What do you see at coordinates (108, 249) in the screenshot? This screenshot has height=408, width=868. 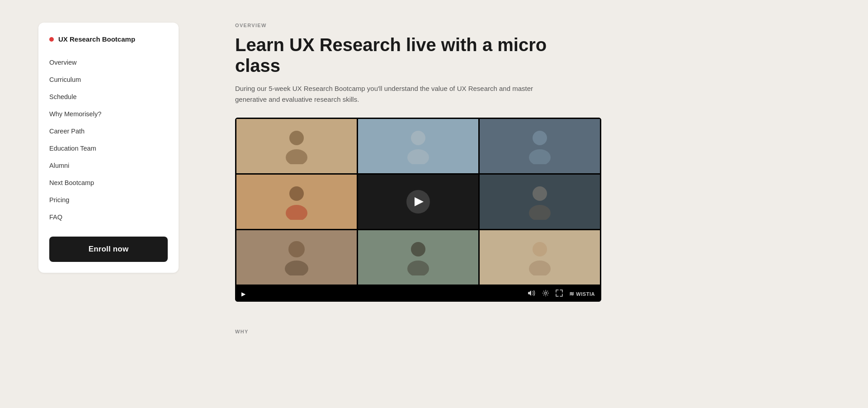 I see `enroll-button: Enroll now` at bounding box center [108, 249].